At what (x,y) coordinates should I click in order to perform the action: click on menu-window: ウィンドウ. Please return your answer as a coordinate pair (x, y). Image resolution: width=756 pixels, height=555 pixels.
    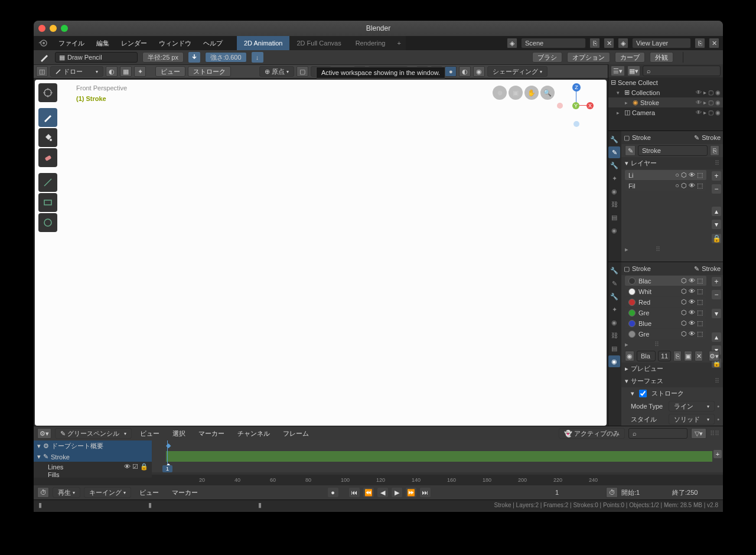
    Looking at the image, I should click on (175, 44).